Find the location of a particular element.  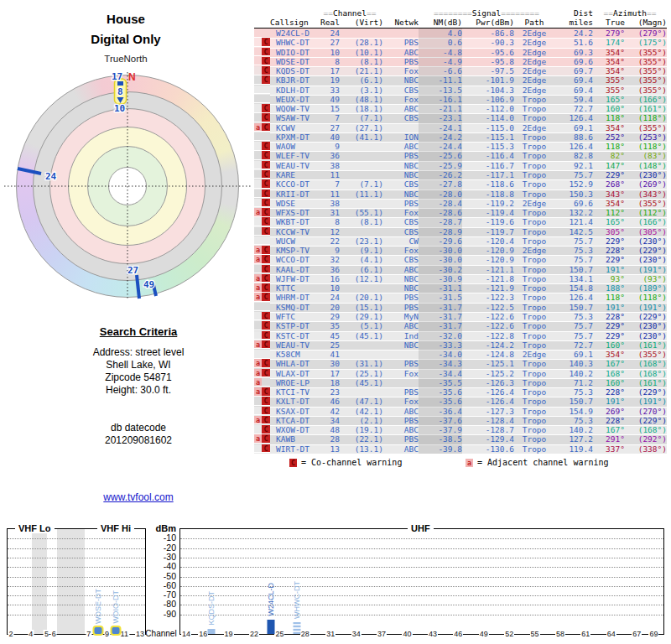

table-row: aCKTCA-DT34(2.1)PBS-37.6-128.4Tropo75.32… is located at coordinates (460, 421).